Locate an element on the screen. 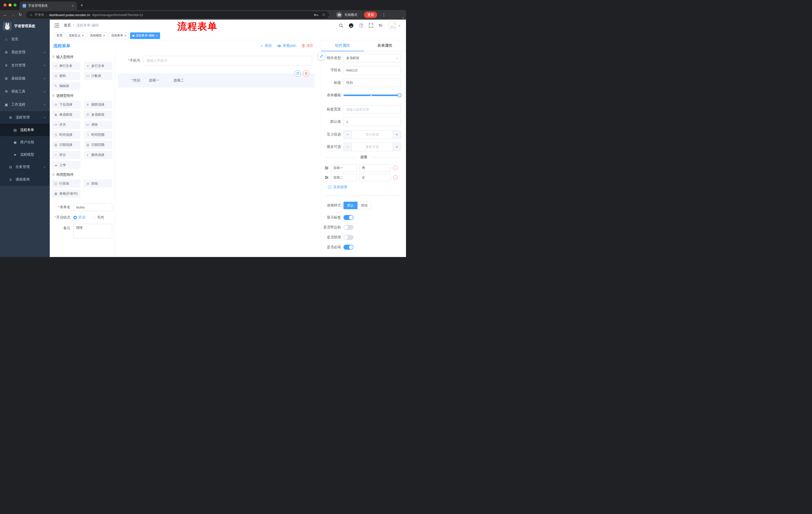  palette-item-text-input: ▭单行文本 is located at coordinates (66, 66).